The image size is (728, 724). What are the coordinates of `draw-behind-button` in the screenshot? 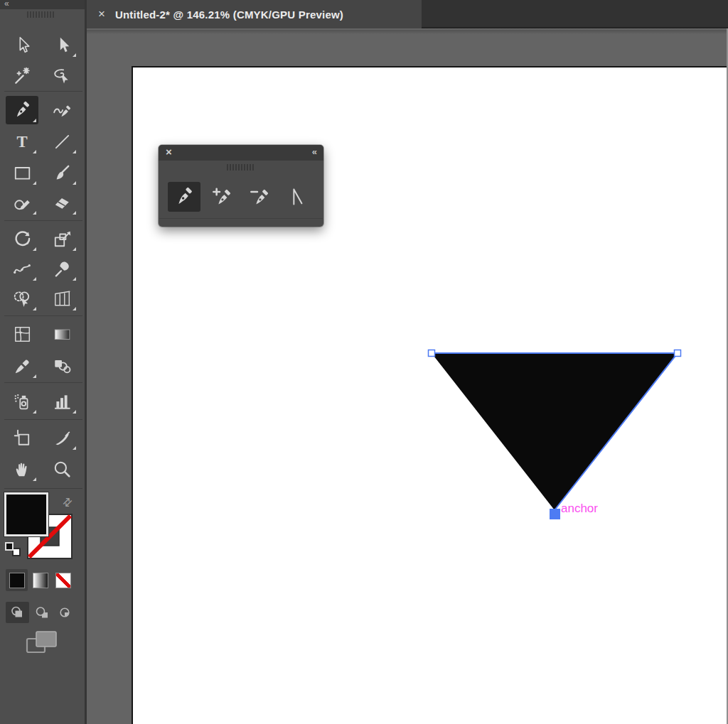 It's located at (41, 612).